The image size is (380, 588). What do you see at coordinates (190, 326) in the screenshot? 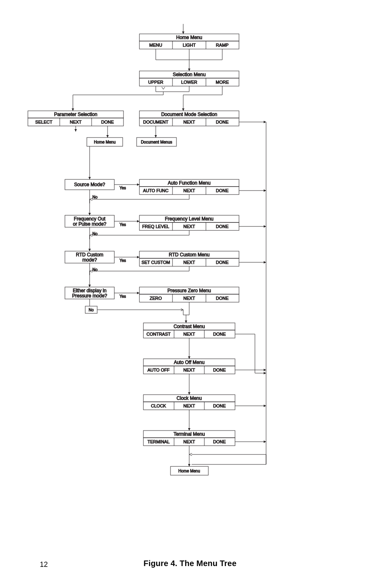
I see `svg-text: Contrast Menu` at bounding box center [190, 326].